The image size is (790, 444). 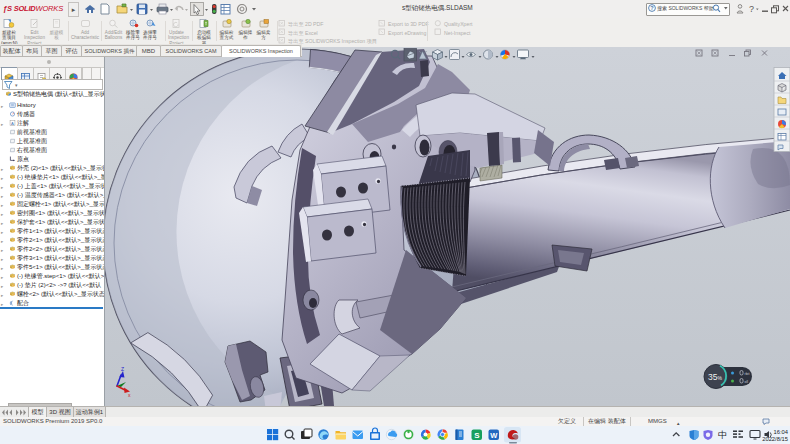 What do you see at coordinates (494, 436) in the screenshot?
I see `svg-text: W` at bounding box center [494, 436].